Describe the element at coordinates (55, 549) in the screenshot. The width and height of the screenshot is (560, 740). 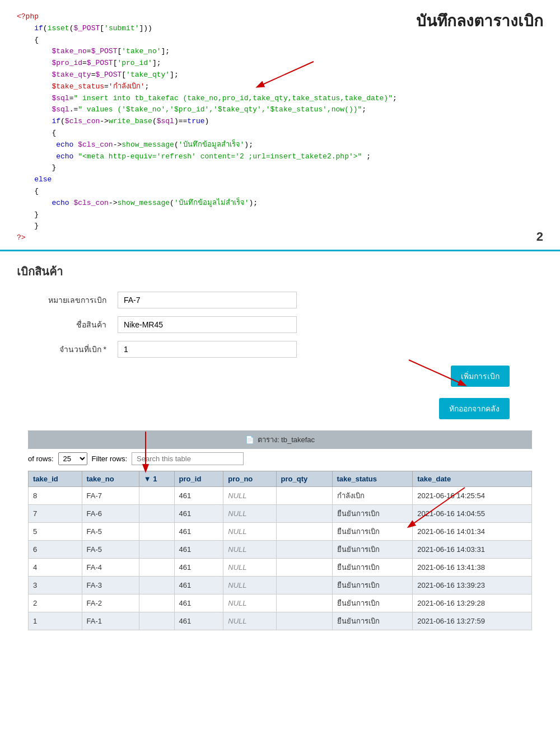
I see `table-cell: 6` at that location.